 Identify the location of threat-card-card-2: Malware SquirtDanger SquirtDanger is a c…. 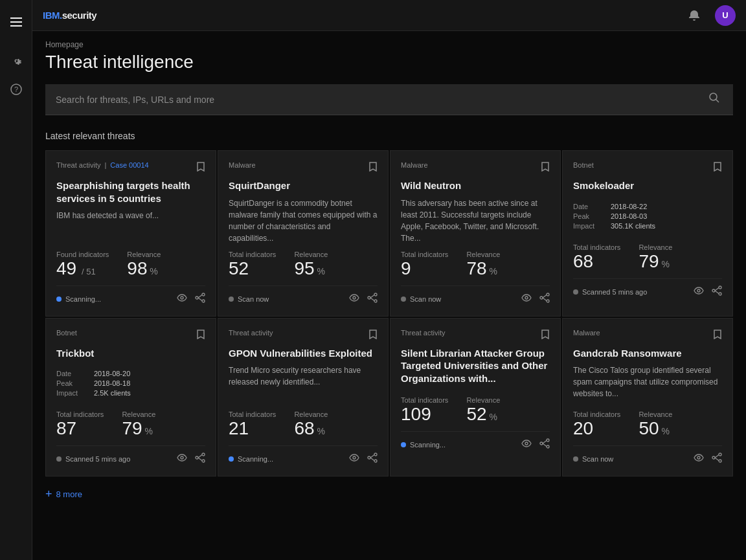
(303, 233).